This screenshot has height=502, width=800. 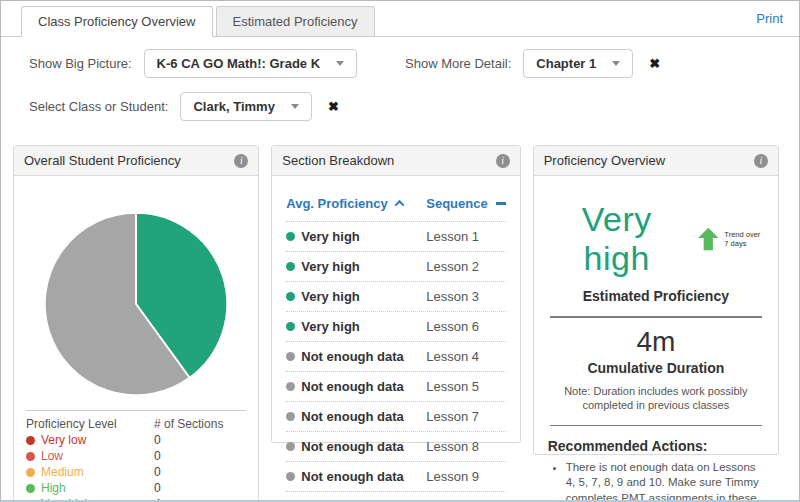 What do you see at coordinates (396, 416) in the screenshot?
I see `table-row: Not enough data Lesson 7` at bounding box center [396, 416].